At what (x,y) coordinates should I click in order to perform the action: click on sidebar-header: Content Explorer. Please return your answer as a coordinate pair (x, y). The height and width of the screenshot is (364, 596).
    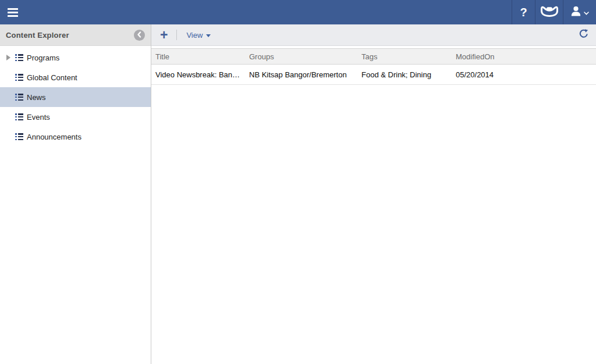
    Looking at the image, I should click on (76, 35).